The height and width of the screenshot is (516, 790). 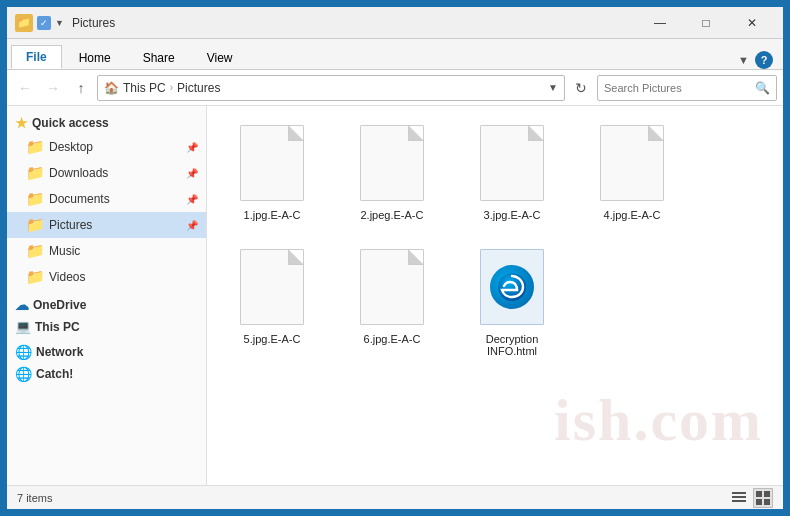 I want to click on file-item-5: 5.jpg.E-A-C, so click(x=272, y=303).